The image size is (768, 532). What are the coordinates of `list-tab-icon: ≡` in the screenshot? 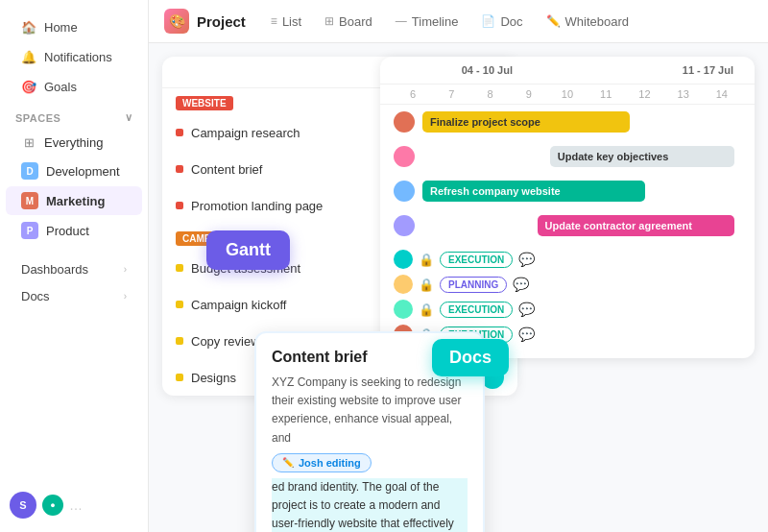 It's located at (275, 21).